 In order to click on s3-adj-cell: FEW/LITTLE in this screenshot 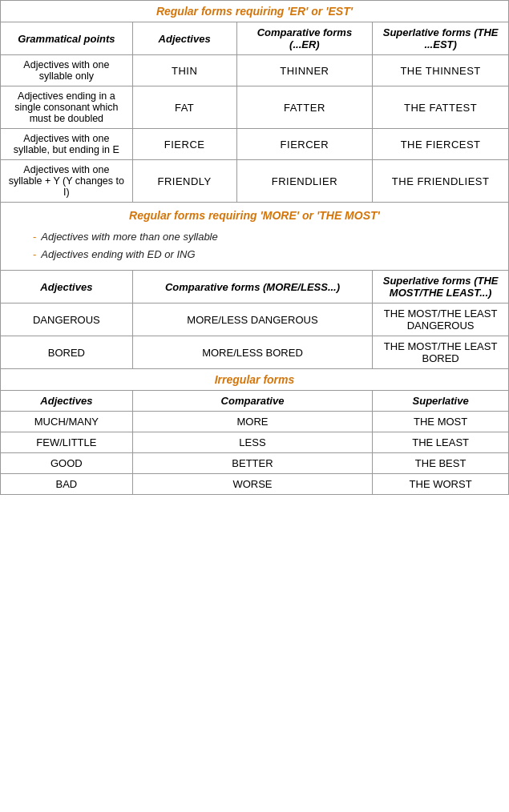, I will do `click(67, 443)`.